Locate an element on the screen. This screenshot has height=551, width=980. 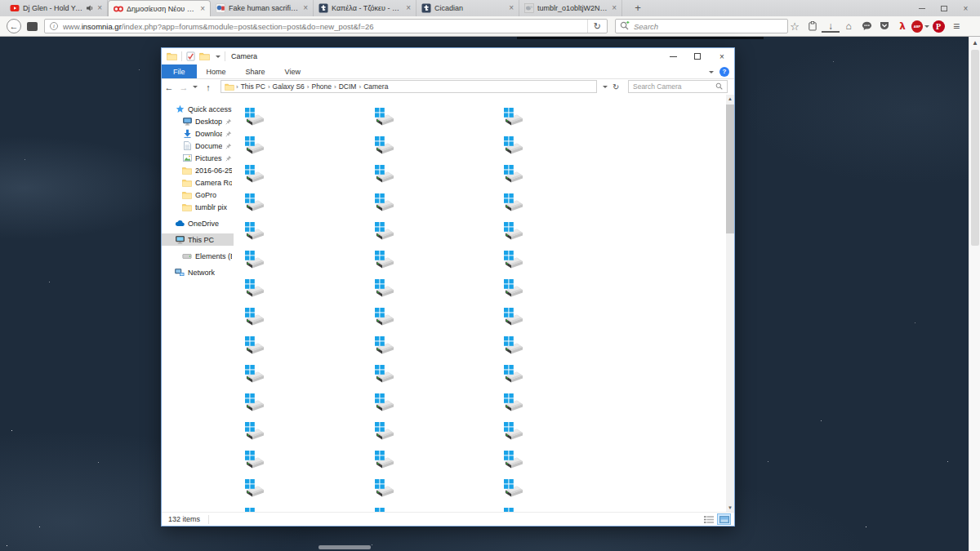
bookmarks-panel-icon is located at coordinates (813, 26).